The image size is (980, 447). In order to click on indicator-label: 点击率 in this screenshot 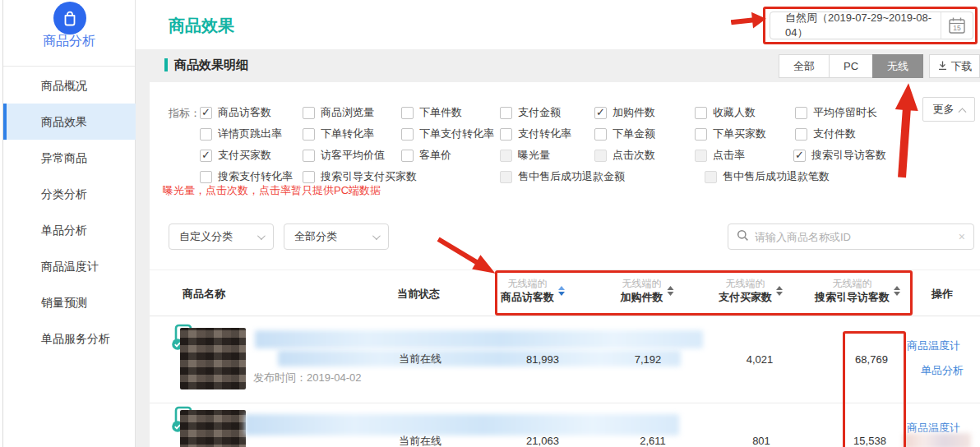, I will do `click(728, 155)`.